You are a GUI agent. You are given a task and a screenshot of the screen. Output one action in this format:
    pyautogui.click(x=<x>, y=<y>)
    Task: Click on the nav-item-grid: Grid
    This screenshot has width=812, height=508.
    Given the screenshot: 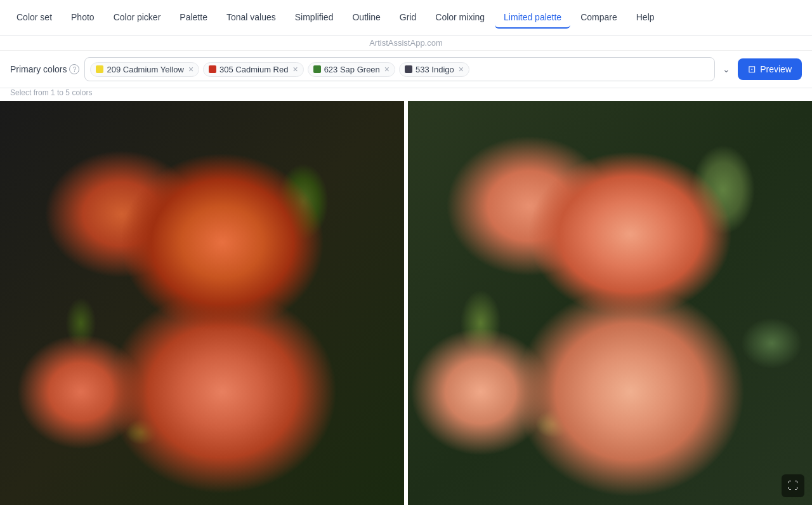 What is the action you would take?
    pyautogui.click(x=408, y=18)
    